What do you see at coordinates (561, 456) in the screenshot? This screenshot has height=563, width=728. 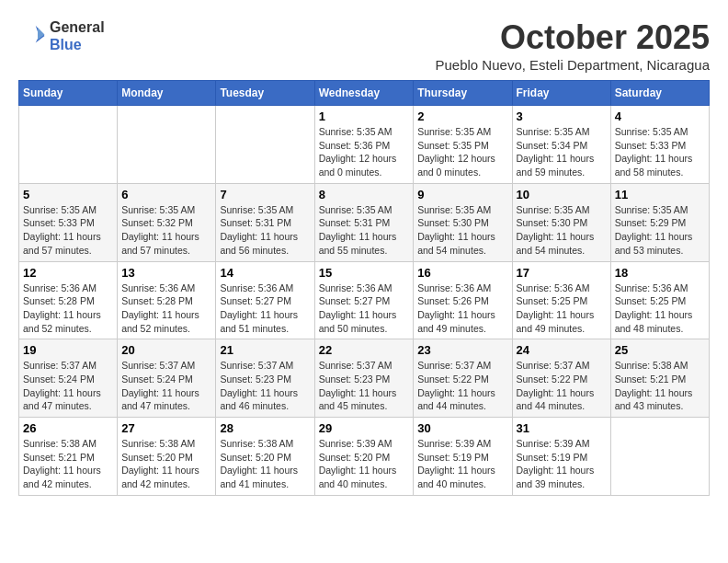 I see `calendar-cell: 31Sunrise: 5:39 AM Sunset: 5:19 PM Dayli…` at bounding box center [561, 456].